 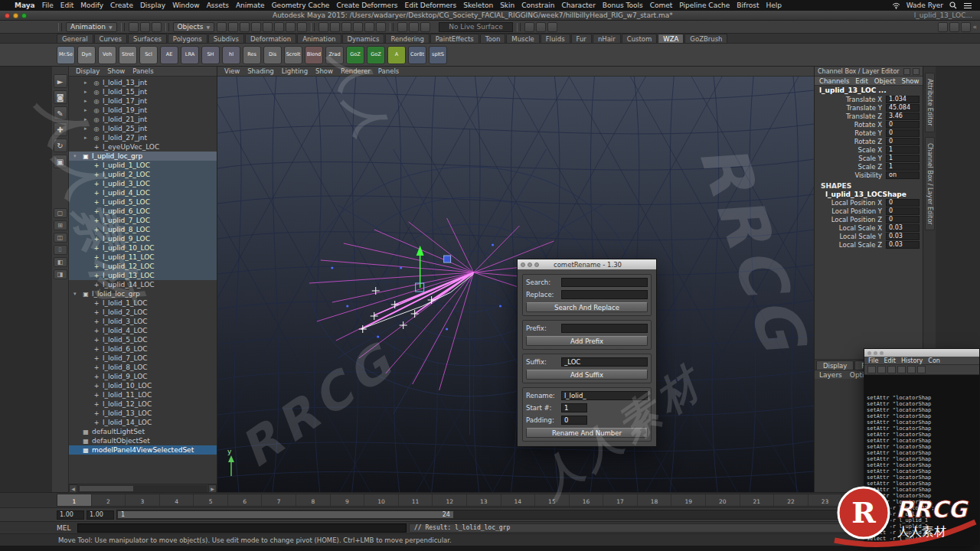 What do you see at coordinates (142, 422) in the screenshot?
I see `l_lolid_14_LOC: + l_lolid_14_LOC` at bounding box center [142, 422].